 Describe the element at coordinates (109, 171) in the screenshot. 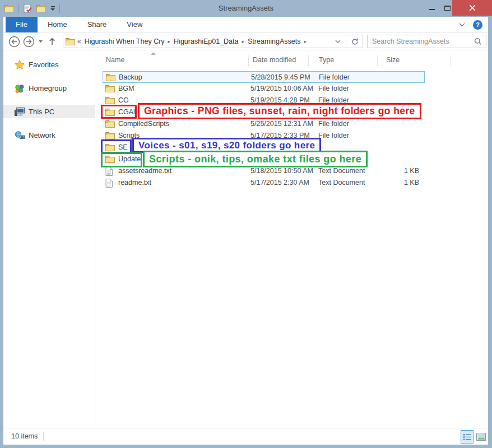

I see `text-file-icon` at that location.